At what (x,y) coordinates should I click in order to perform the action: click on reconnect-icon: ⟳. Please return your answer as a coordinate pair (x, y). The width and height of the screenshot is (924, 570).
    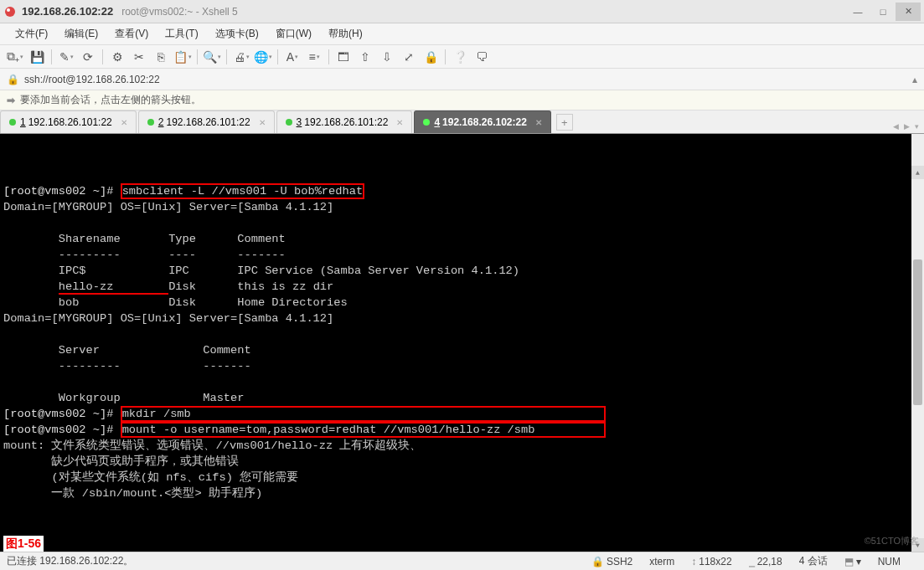
    Looking at the image, I should click on (88, 57).